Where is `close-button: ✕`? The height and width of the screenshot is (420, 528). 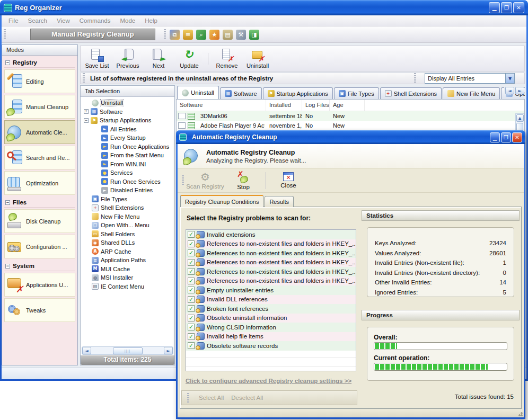
close-button: ✕ is located at coordinates (518, 7).